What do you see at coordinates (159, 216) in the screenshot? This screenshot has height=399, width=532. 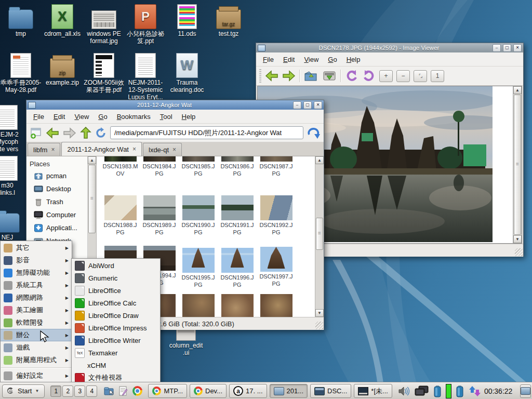 I see `file-item: DSCN1989.JPG` at bounding box center [159, 216].